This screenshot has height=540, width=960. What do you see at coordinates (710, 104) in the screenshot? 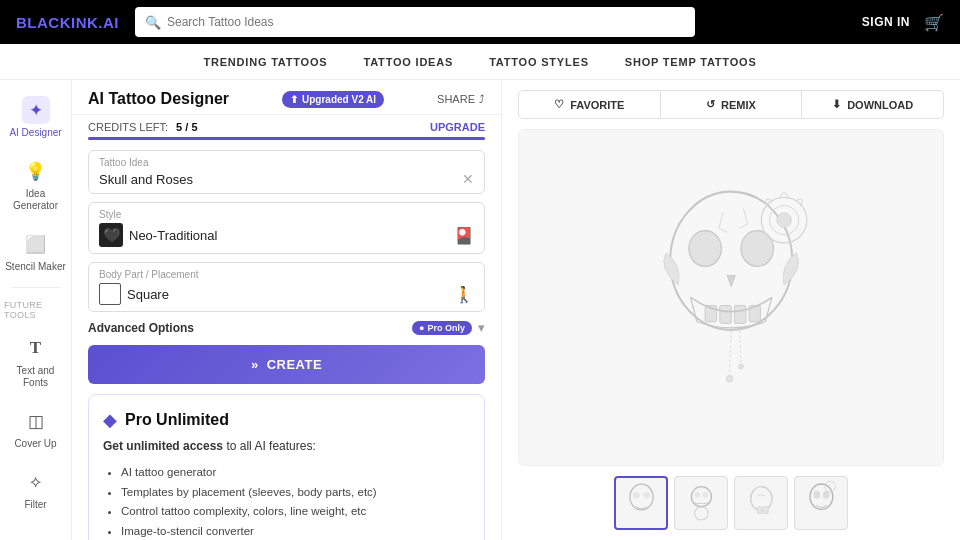
I see `remix-icon: ↺` at bounding box center [710, 104].